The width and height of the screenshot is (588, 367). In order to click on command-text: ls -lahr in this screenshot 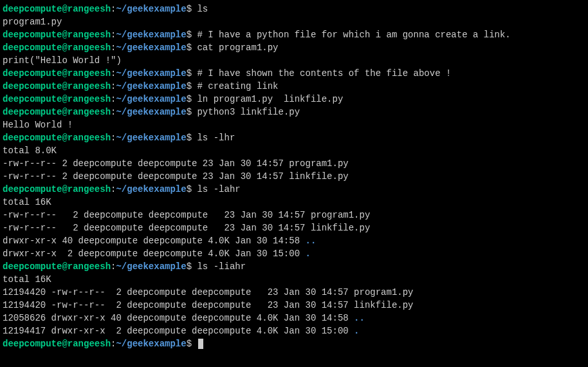, I will do `click(219, 189)`.